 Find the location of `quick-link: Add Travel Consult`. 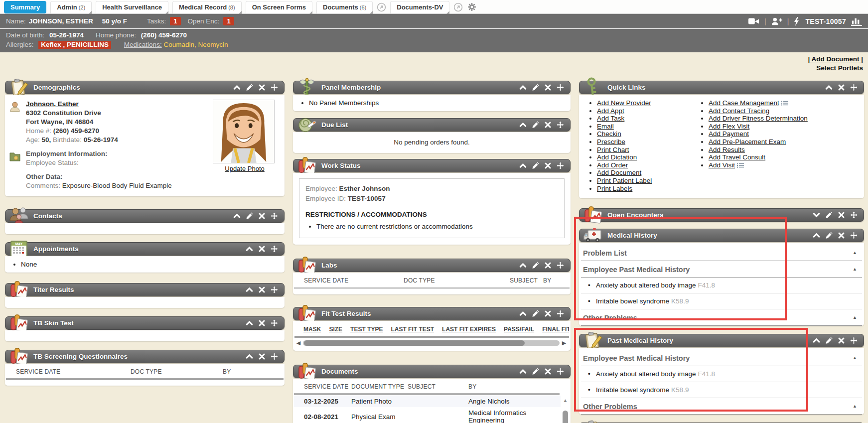

quick-link: Add Travel Consult is located at coordinates (758, 157).